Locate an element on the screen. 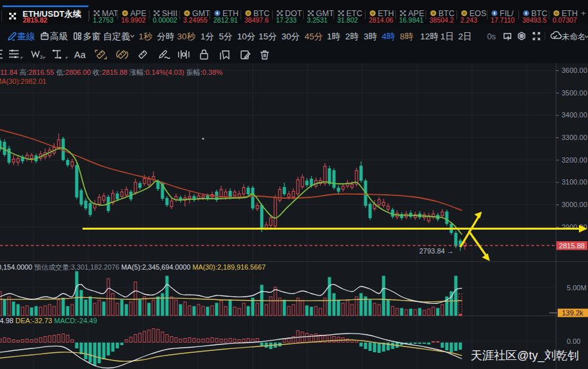  svg-text: 3300.00 is located at coordinates (574, 137).